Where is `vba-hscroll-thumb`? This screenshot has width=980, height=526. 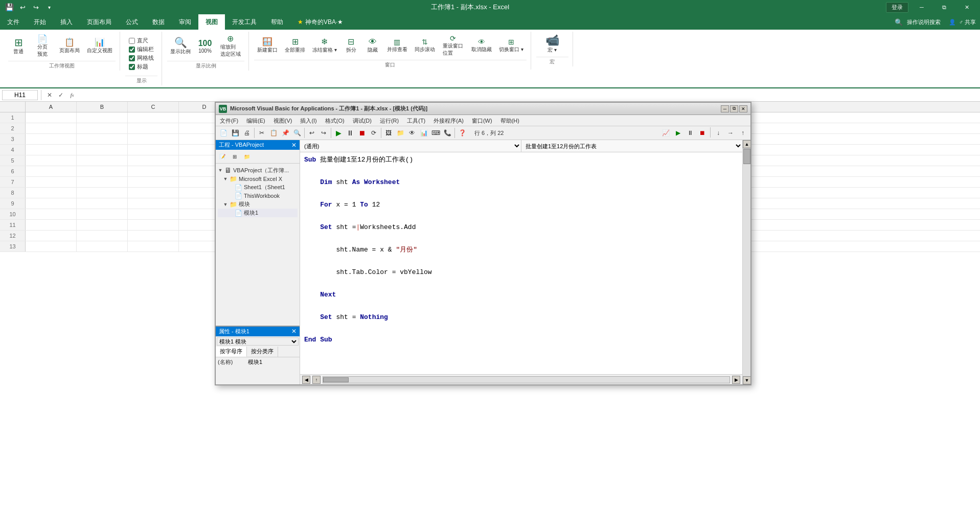 vba-hscroll-thumb is located at coordinates (336, 380).